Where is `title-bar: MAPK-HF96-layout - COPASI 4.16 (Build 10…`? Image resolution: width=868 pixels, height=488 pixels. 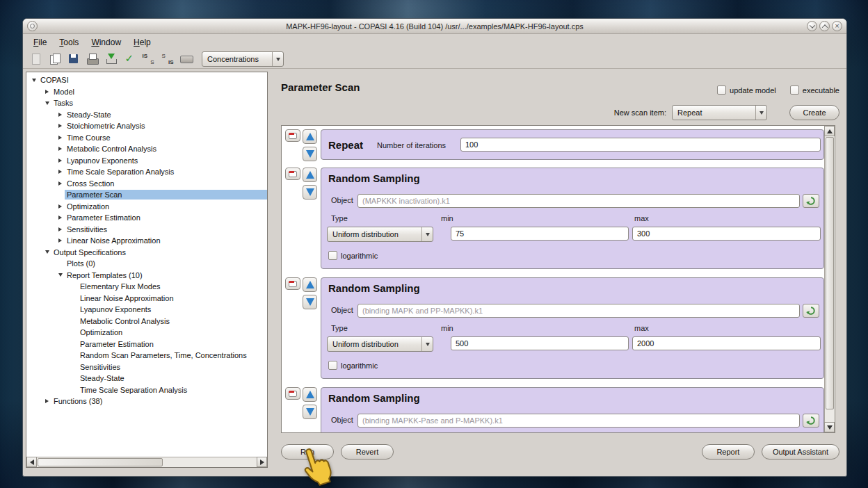 title-bar: MAPK-HF96-layout - COPASI 4.16 (Build 10… is located at coordinates (435, 26).